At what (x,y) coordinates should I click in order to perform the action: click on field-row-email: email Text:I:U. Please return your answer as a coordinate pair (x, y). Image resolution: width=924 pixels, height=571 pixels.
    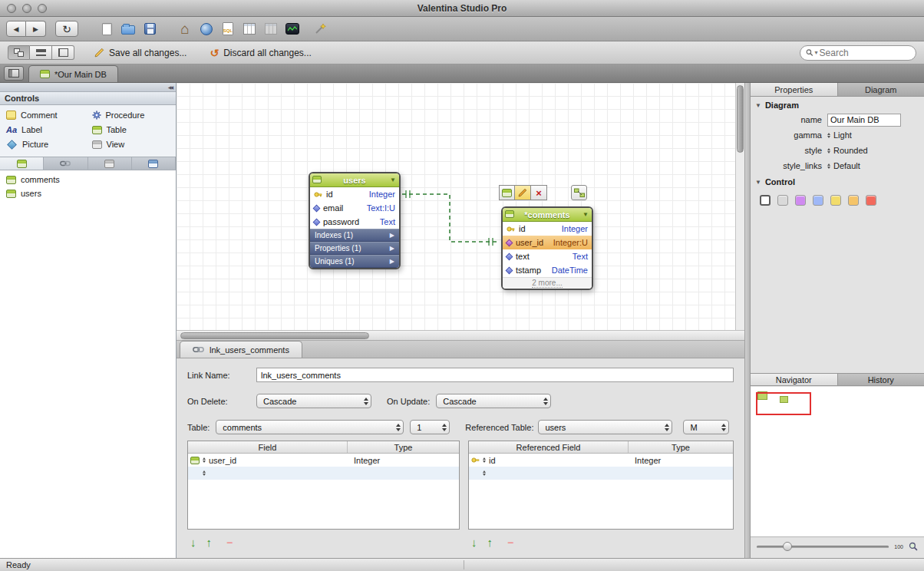
    Looking at the image, I should click on (355, 208).